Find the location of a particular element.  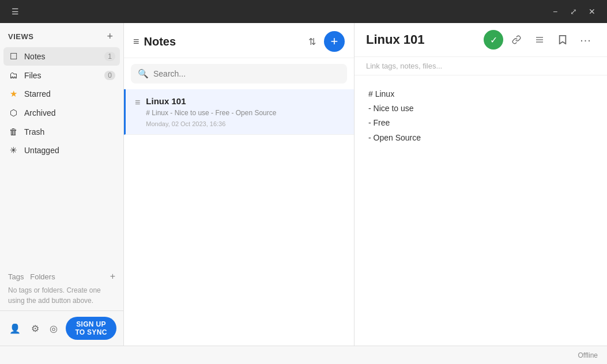

star-icon: ★ is located at coordinates (13, 94).